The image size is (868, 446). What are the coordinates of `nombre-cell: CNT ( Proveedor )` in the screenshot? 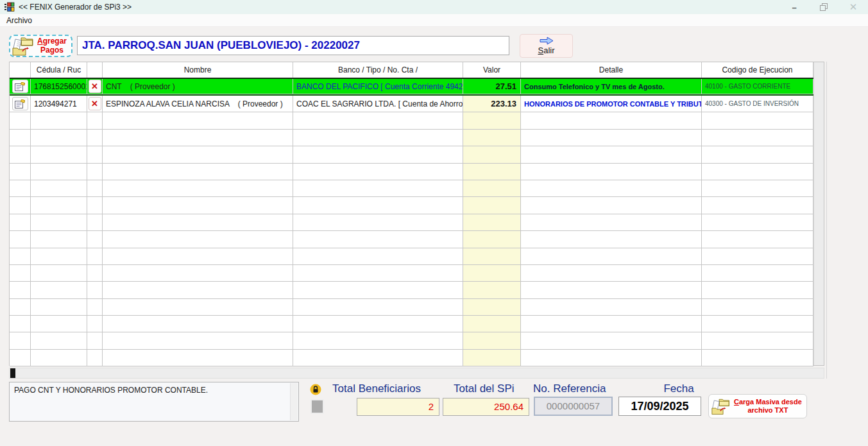 It's located at (198, 87).